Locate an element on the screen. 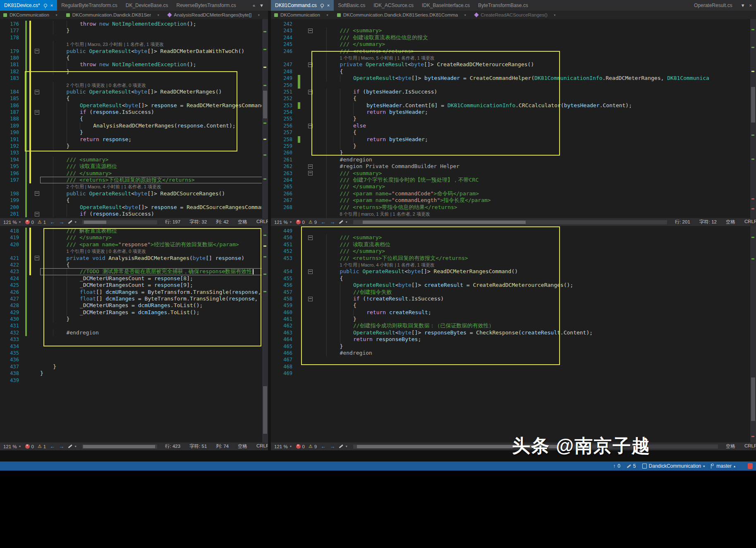  navigate-back-icon: ← is located at coordinates (52, 222).